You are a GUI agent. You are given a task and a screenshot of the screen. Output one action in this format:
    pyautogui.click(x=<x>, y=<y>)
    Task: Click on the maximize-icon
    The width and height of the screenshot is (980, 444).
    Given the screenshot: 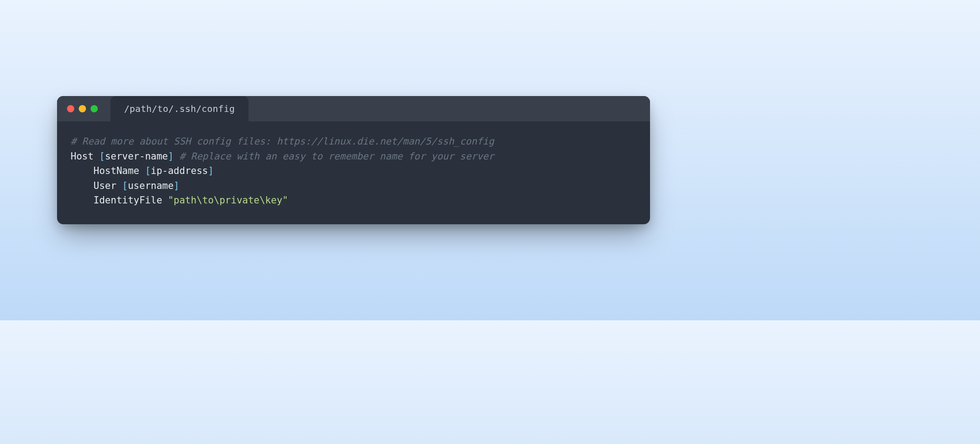 What is the action you would take?
    pyautogui.click(x=94, y=109)
    